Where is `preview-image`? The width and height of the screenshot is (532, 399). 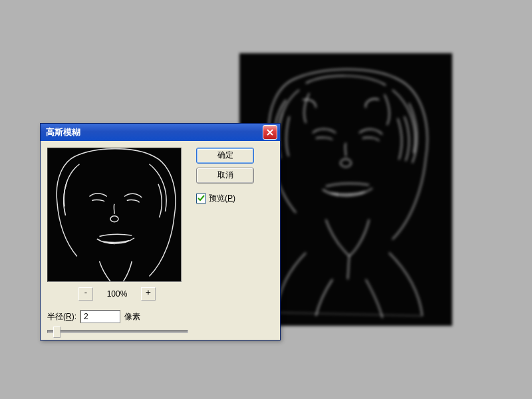 preview-image is located at coordinates (114, 215).